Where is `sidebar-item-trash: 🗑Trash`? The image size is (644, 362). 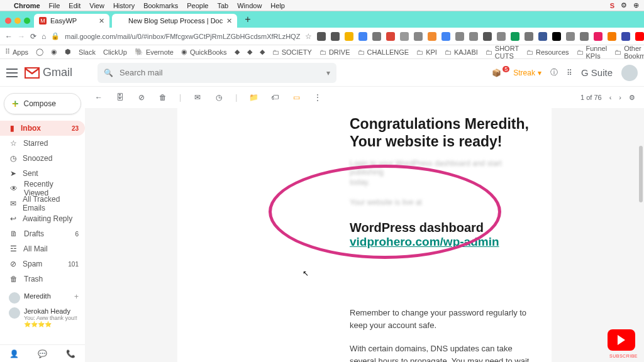 sidebar-item-trash: 🗑Trash is located at coordinates (43, 279).